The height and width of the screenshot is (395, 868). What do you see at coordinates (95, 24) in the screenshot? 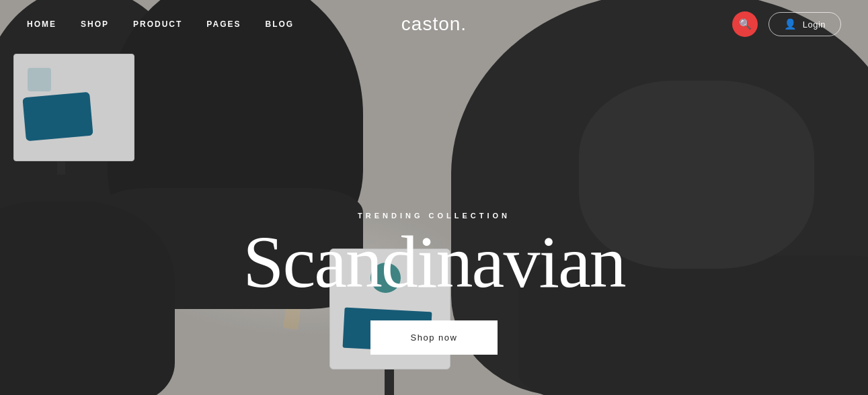
I see `nav-item-shop: SHOP` at bounding box center [95, 24].